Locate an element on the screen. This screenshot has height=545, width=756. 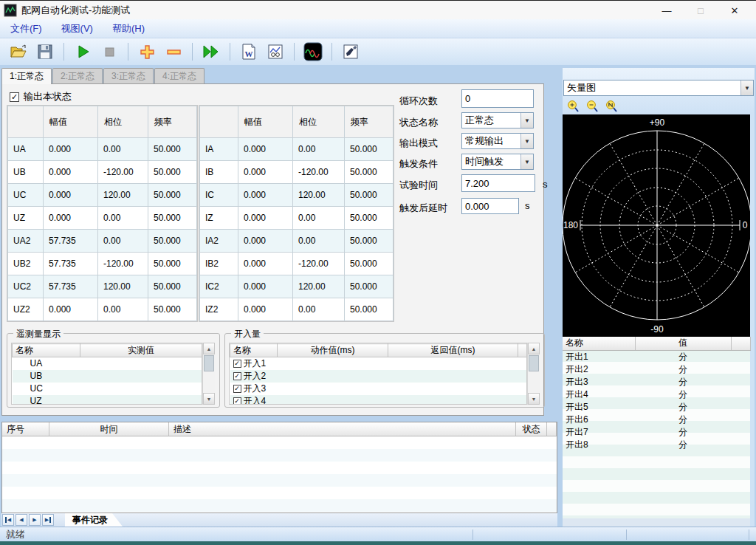
zoom-reset-icon is located at coordinates (611, 106).